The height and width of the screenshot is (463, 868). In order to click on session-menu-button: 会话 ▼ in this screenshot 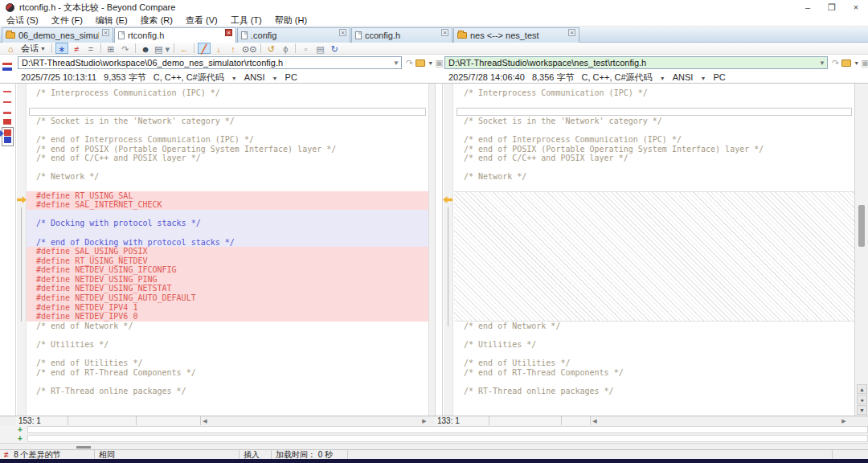, I will do `click(34, 48)`.